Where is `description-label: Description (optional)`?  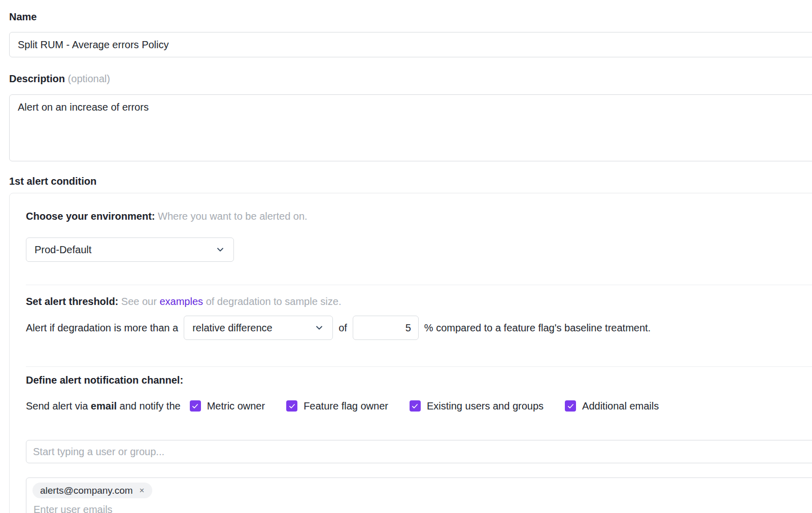 description-label: Description (optional) is located at coordinates (411, 79).